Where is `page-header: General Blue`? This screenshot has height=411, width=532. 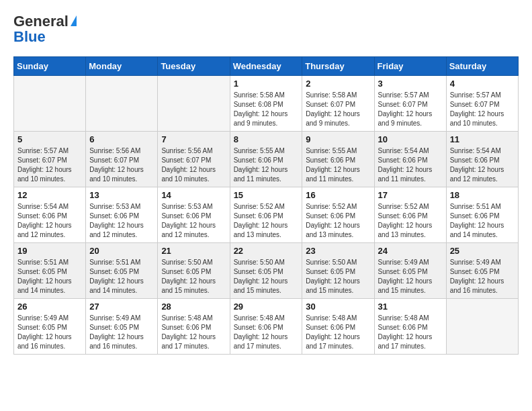 page-header: General Blue is located at coordinates (266, 30).